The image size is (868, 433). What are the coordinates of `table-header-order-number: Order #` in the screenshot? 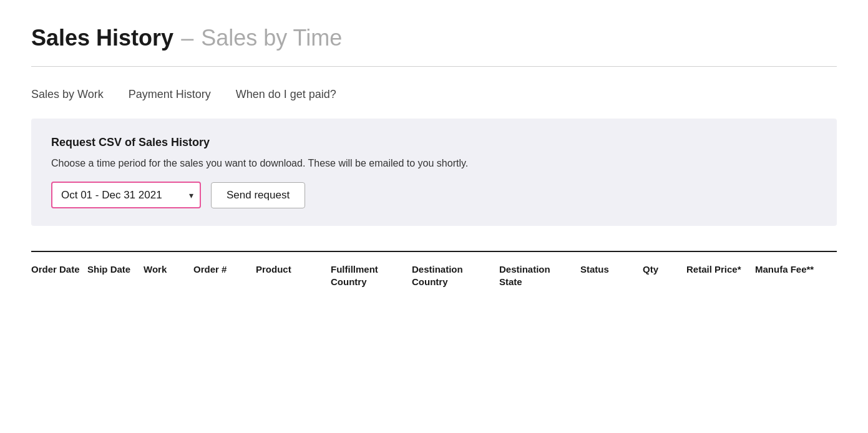 It's located at (225, 276).